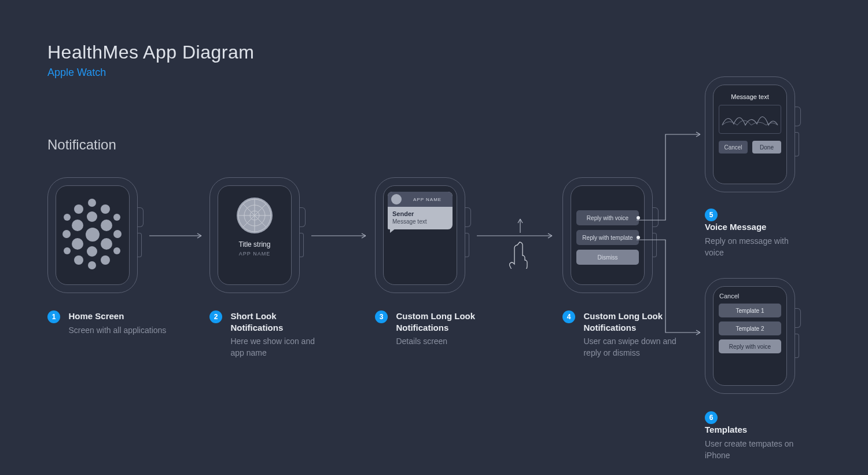  I want to click on step-title: Custom Long Look Notifications, so click(445, 322).